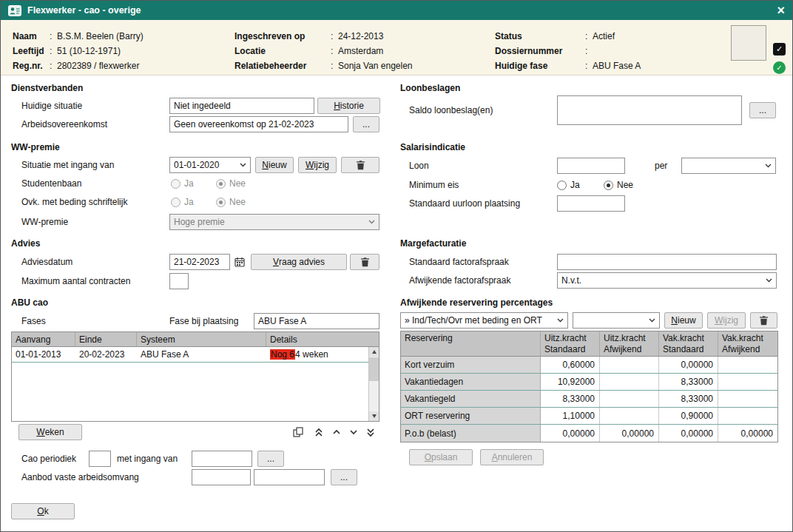  Describe the element at coordinates (726, 320) in the screenshot. I see `reservering-wijzig-button: Wijzig` at that location.